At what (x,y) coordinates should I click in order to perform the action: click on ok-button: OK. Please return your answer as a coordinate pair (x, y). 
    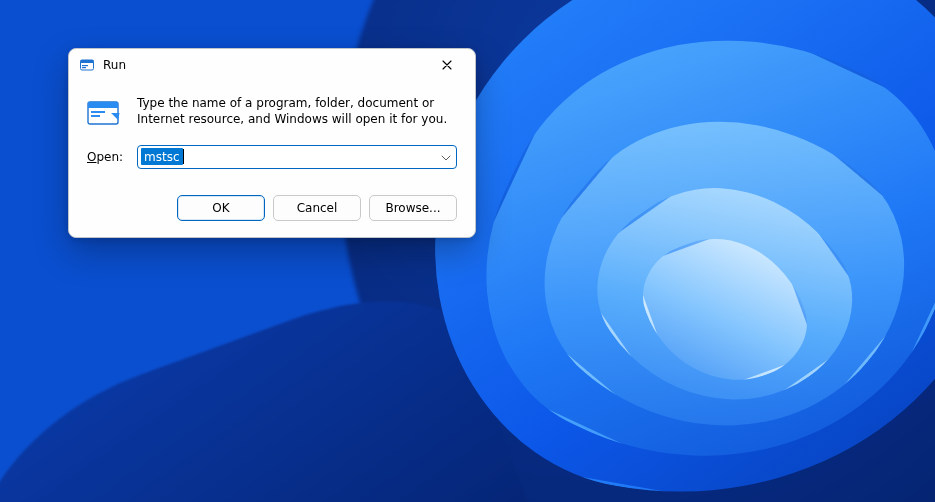
    Looking at the image, I should click on (221, 208).